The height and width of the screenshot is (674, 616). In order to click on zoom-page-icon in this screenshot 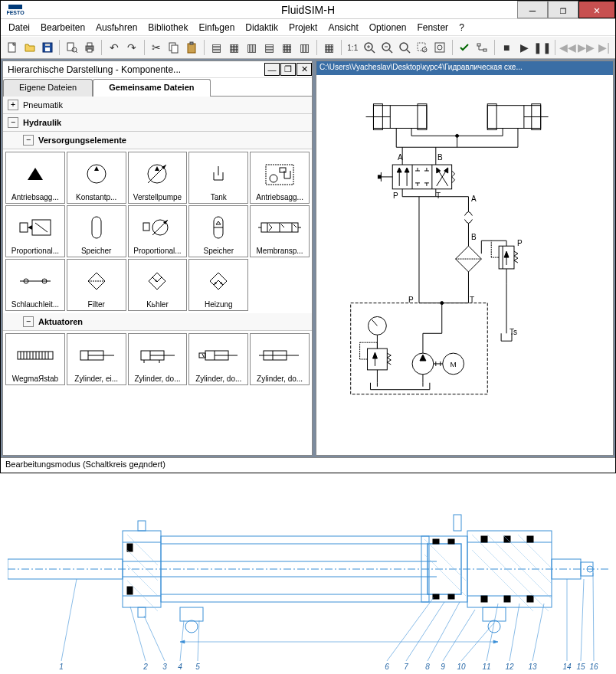, I will do `click(440, 47)`.